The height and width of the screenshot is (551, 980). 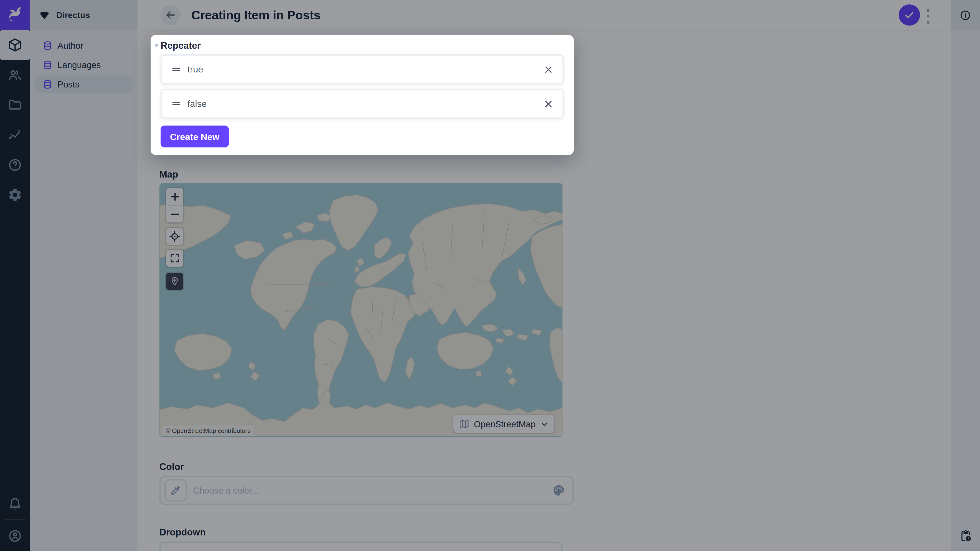 What do you see at coordinates (362, 104) in the screenshot?
I see `repeater-item-row: false` at bounding box center [362, 104].